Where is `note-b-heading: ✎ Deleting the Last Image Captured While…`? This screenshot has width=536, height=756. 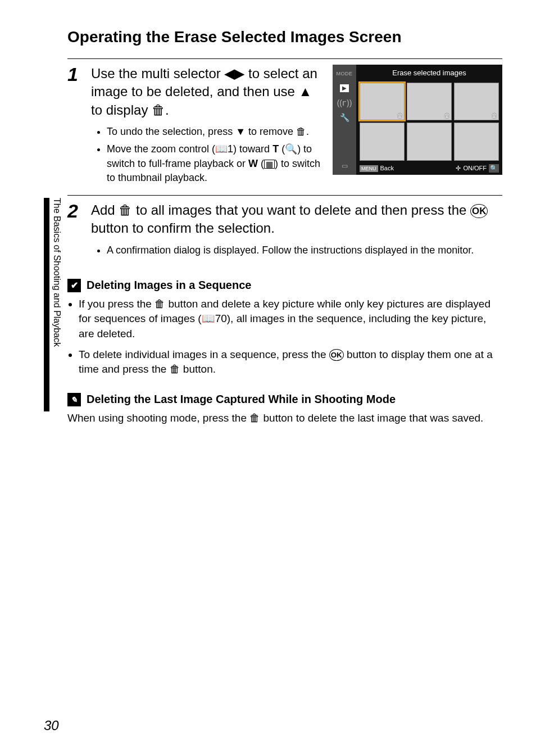
note-b-heading: ✎ Deleting the Last Image Captured While… is located at coordinates (285, 400).